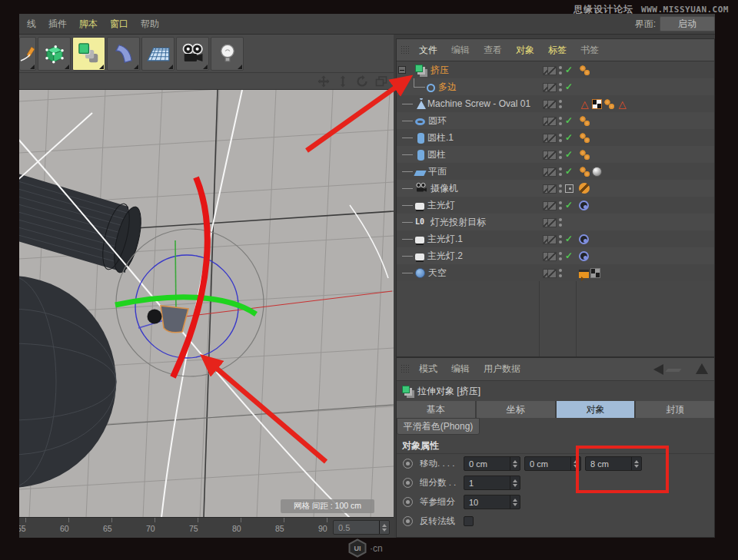 The image size is (738, 560). What do you see at coordinates (596, 409) in the screenshot?
I see `tab-object: 对象` at bounding box center [596, 409].